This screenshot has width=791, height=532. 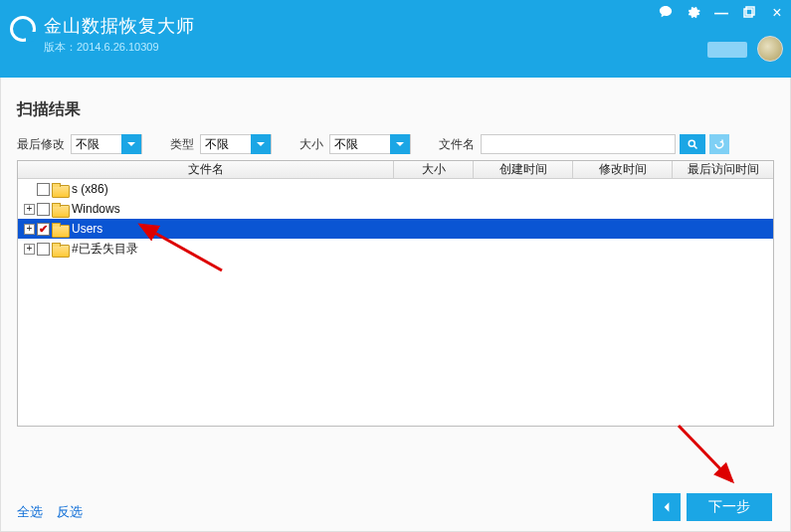 I want to click on settings-icon, so click(x=693, y=14).